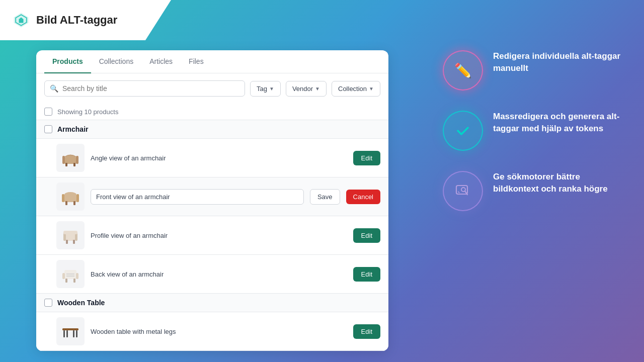 Image resolution: width=644 pixels, height=362 pixels. I want to click on armchair-angle-thumb, so click(70, 158).